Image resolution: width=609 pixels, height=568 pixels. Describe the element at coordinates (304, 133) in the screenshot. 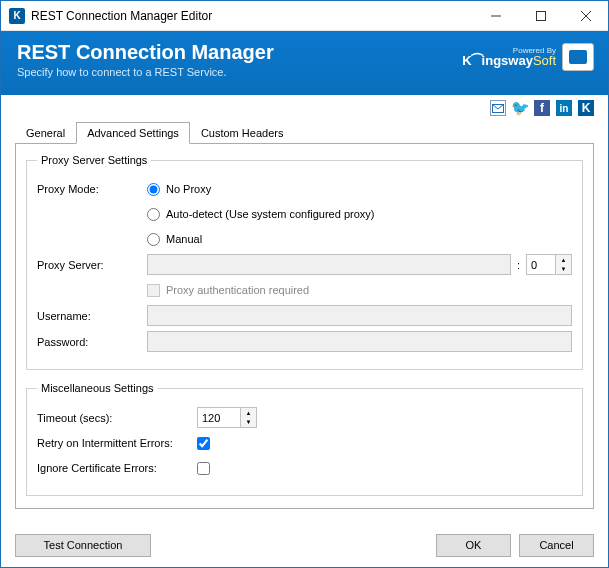

I see `tab-strip: General Advanced Settings Custom Headers` at that location.